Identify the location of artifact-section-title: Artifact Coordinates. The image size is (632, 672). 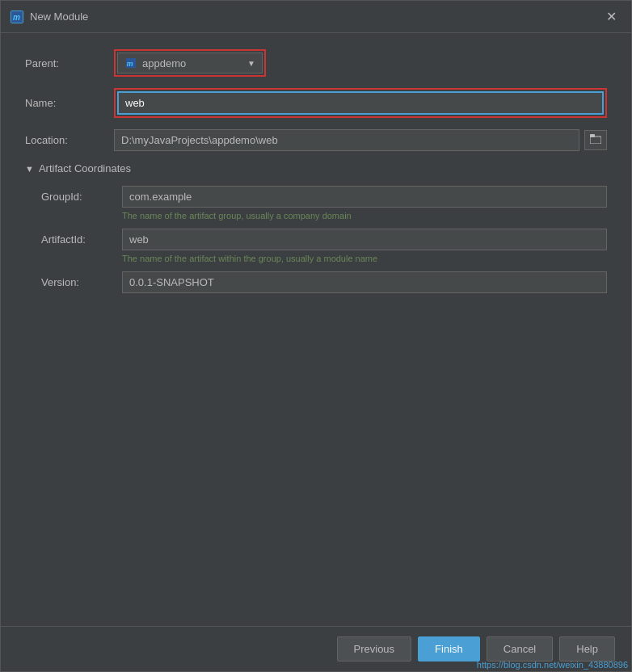
(85, 168).